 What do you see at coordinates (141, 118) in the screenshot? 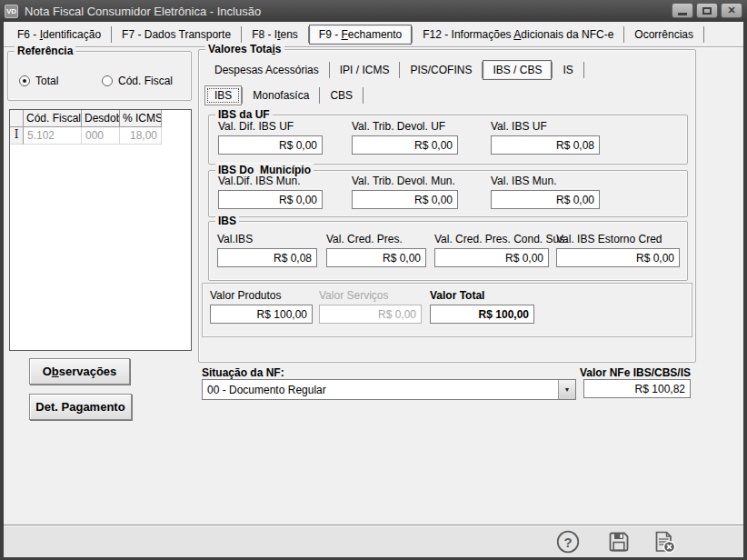
I see `grid-header-icms: % ICMS` at bounding box center [141, 118].